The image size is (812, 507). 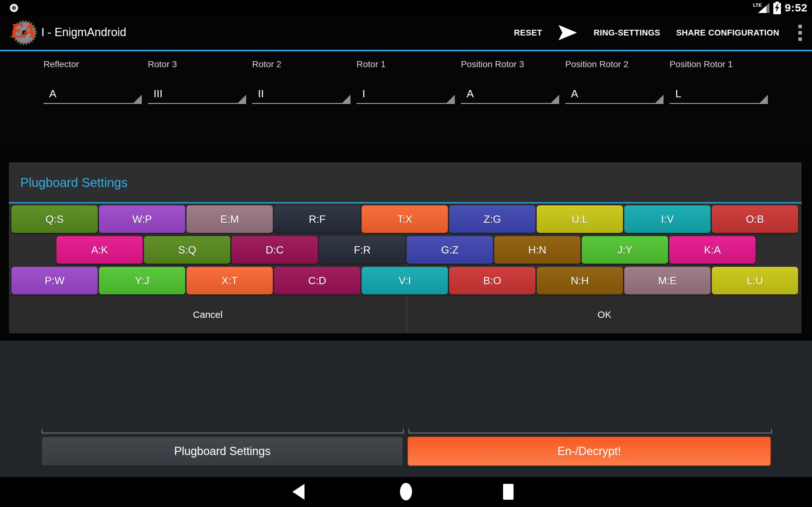 I want to click on plug-button-p-w: P:W, so click(x=54, y=281).